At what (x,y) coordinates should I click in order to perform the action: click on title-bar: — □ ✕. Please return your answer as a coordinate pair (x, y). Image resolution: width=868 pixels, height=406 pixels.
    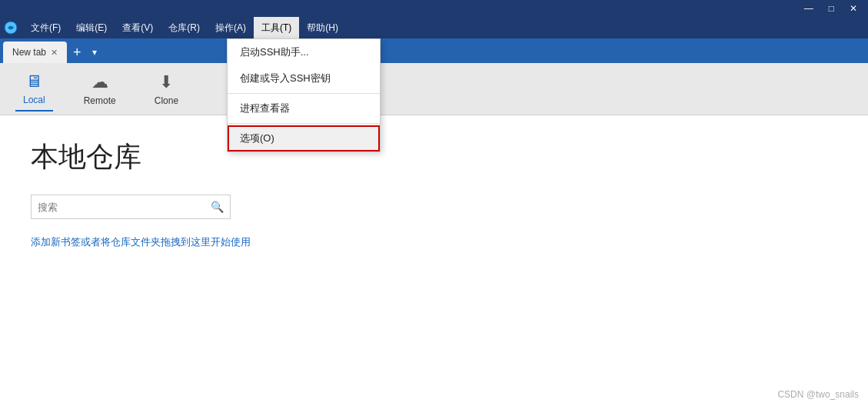
    Looking at the image, I should click on (434, 8).